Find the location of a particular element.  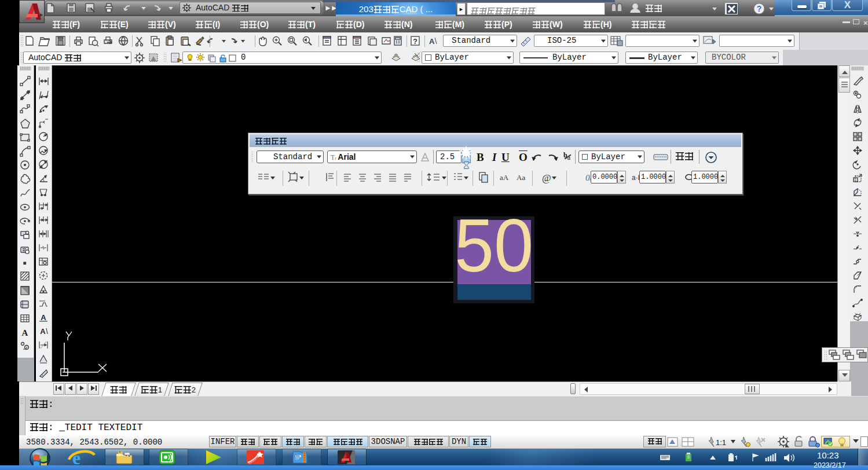

svg-text: 1:1 is located at coordinates (721, 442).